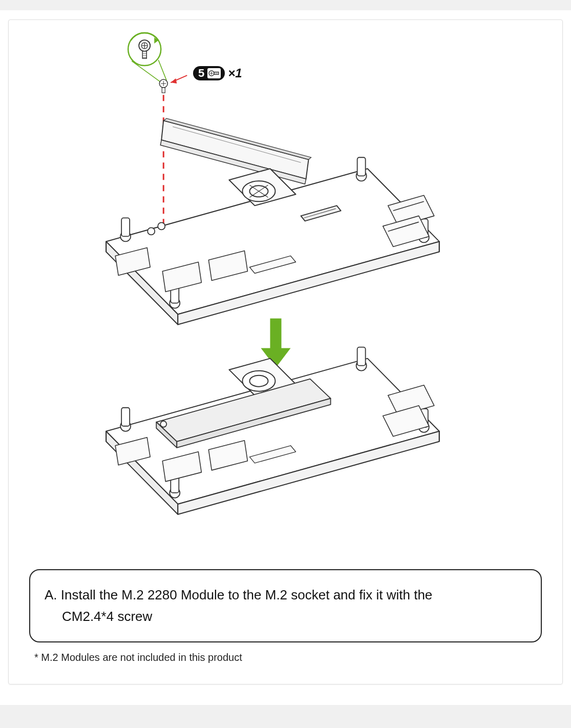  Describe the element at coordinates (247, 595) in the screenshot. I see `instruction-line1: Install the M.2 2280 Module to the M.2 s…` at that location.